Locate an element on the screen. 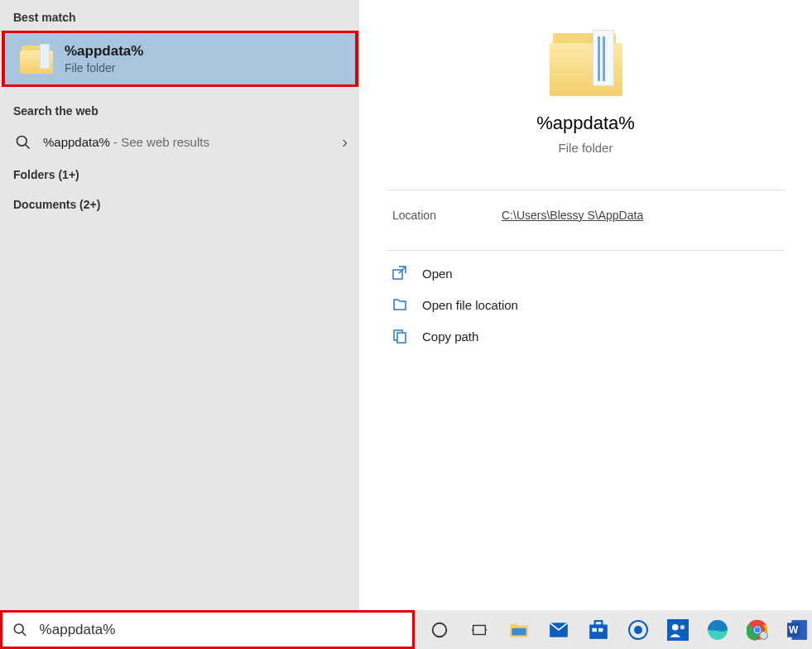  category-documents: Documents (2+) is located at coordinates (180, 204).